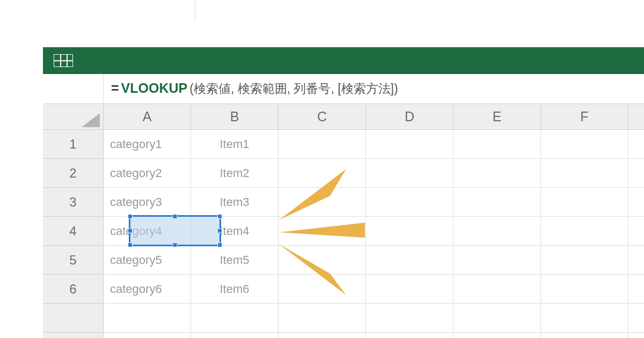 The width and height of the screenshot is (644, 338). Describe the element at coordinates (147, 202) in the screenshot. I see `cell-a3: category3` at that location.